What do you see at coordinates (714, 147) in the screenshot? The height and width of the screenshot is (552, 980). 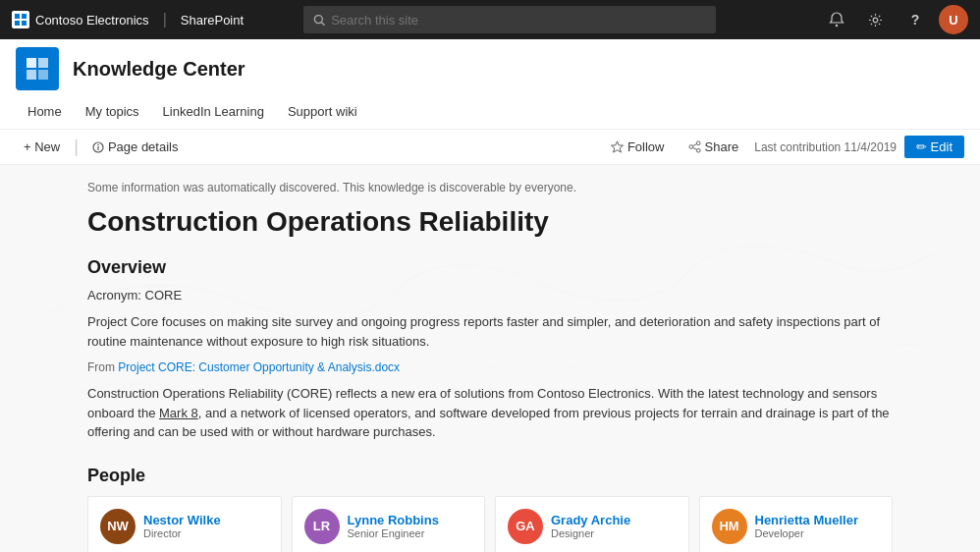 I see `share-button: Share` at bounding box center [714, 147].